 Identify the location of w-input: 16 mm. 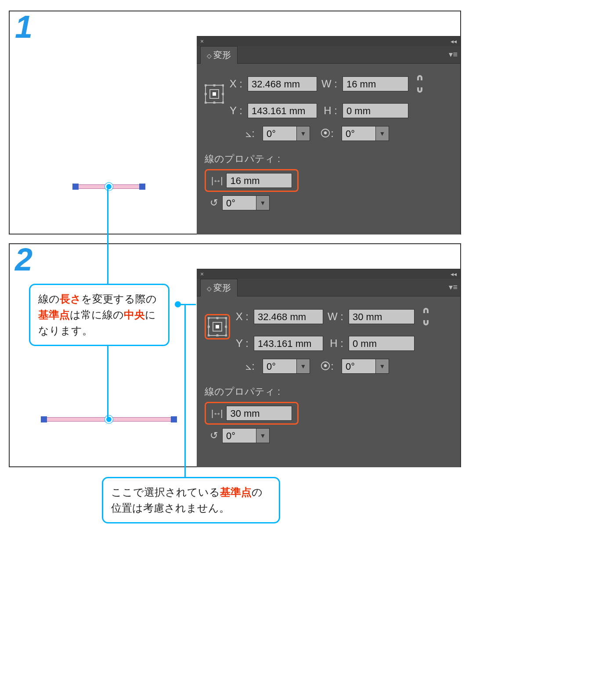
(375, 84).